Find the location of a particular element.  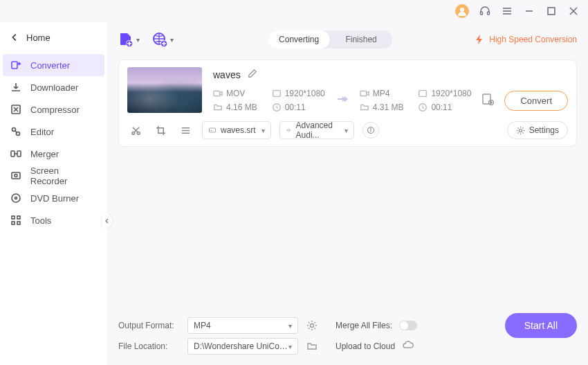

add-file-button: ▾ is located at coordinates (129, 39).